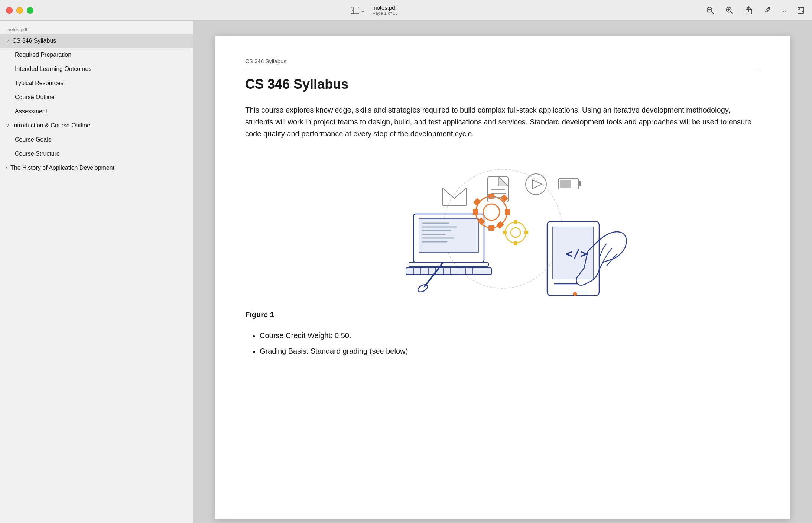  Describe the element at coordinates (801, 10) in the screenshot. I see `crop-button` at that location.